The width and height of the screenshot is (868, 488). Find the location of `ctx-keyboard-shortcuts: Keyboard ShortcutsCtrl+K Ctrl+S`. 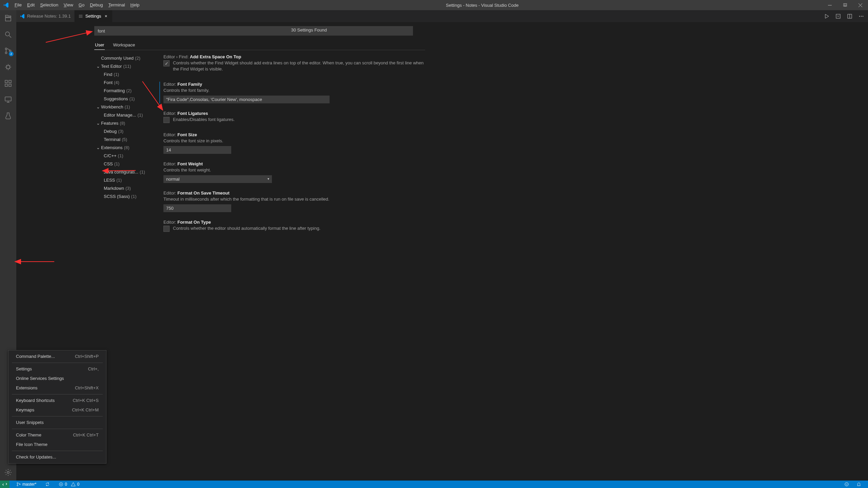

ctx-keyboard-shortcuts: Keyboard ShortcutsCtrl+K Ctrl+S is located at coordinates (57, 401).